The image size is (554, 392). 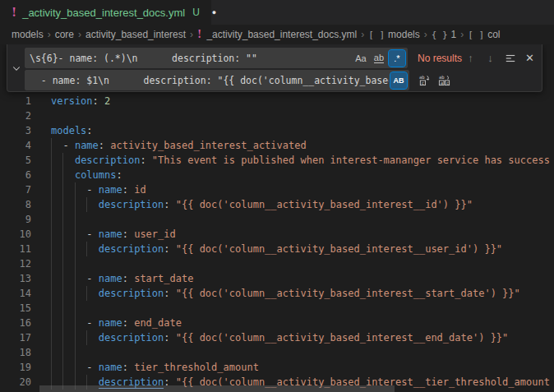 What do you see at coordinates (277, 219) in the screenshot?
I see `code-line-9: 9` at bounding box center [277, 219].